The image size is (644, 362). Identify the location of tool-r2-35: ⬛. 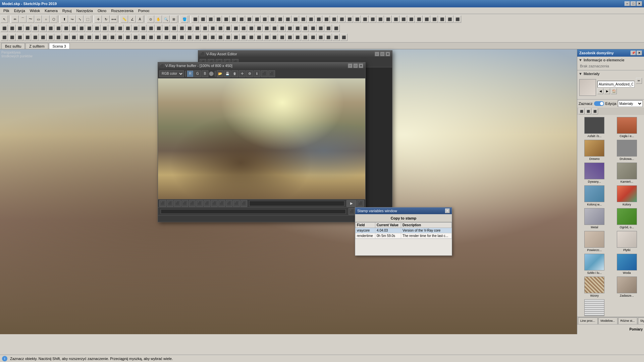
(267, 28).